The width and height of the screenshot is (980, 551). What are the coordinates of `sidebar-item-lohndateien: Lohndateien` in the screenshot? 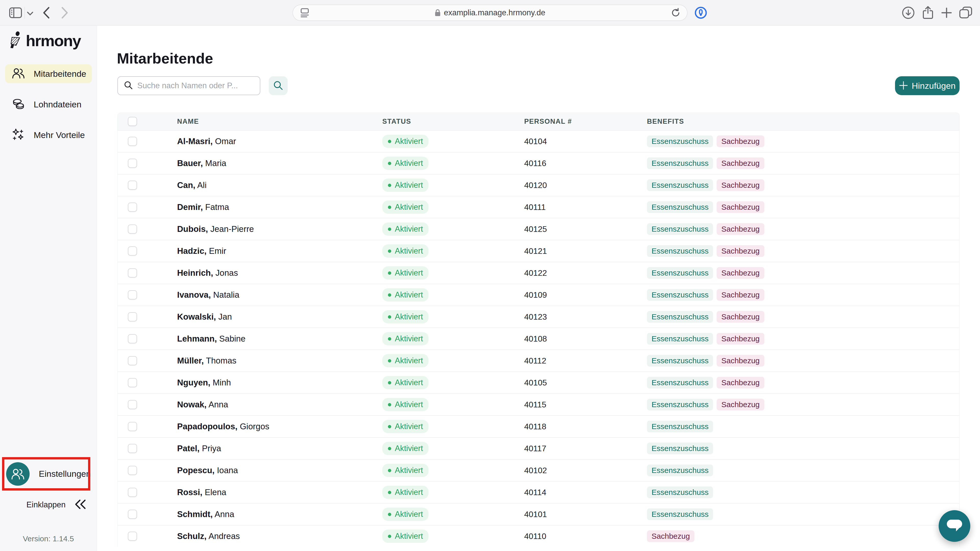 It's located at (48, 104).